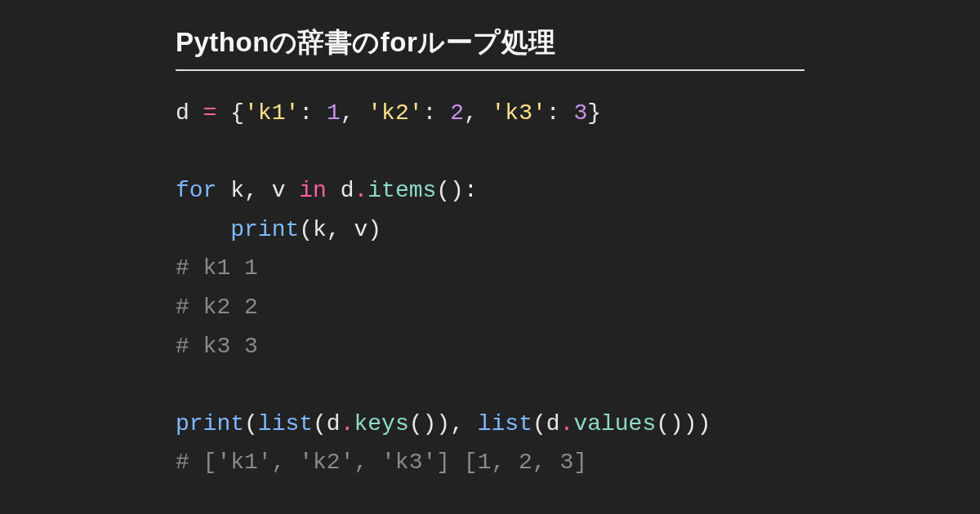  Describe the element at coordinates (381, 424) in the screenshot. I see `code-token-func: keys` at that location.